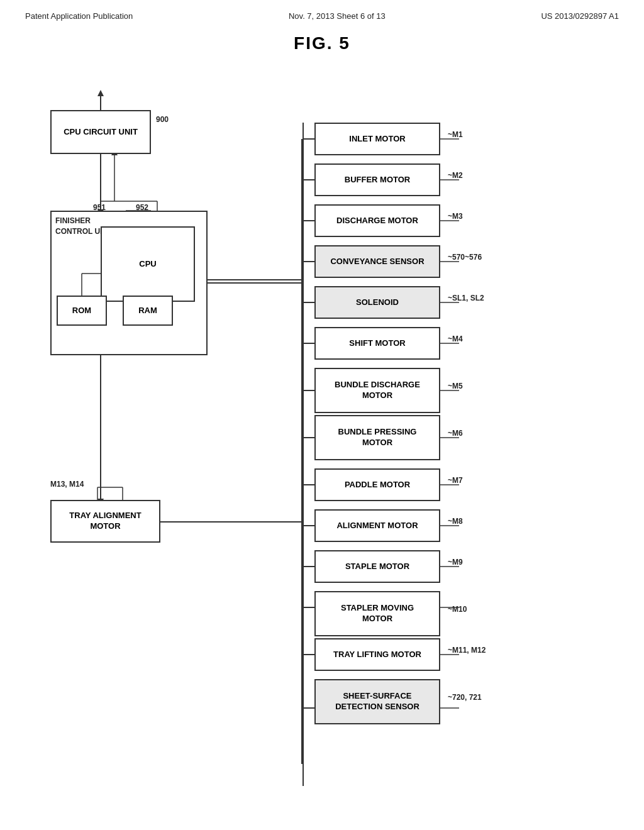 The image size is (644, 830). Describe the element at coordinates (455, 386) in the screenshot. I see `bundle-discharge-motor-ref: ~M5` at that location.